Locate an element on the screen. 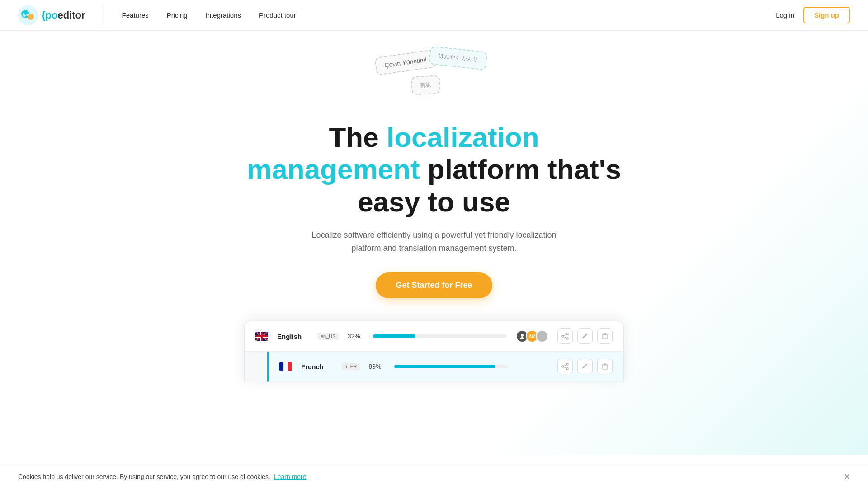 This screenshot has height=488, width=868. delete-button-french is located at coordinates (605, 366).